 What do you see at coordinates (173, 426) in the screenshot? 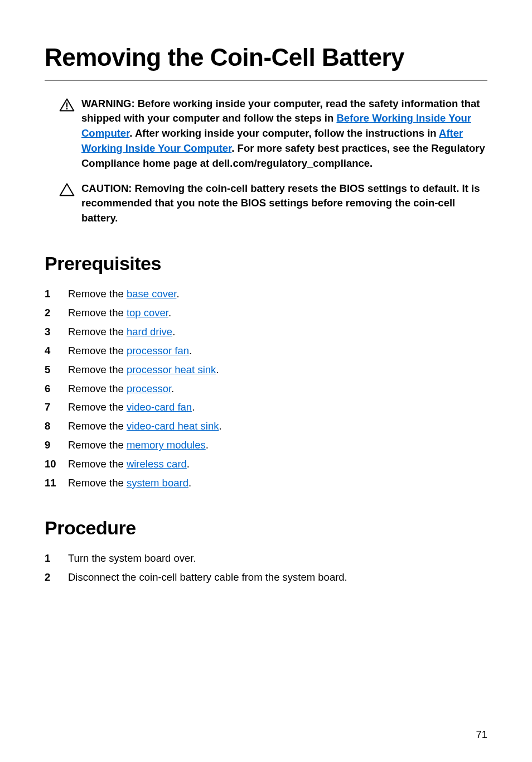
I see `doc-link: video-card heat sink` at bounding box center [173, 426].